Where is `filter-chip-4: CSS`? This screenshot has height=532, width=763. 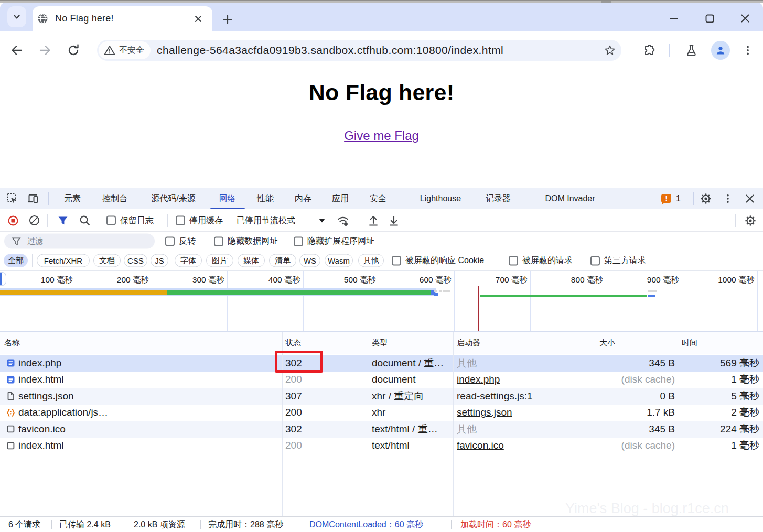 filter-chip-4: CSS is located at coordinates (135, 261).